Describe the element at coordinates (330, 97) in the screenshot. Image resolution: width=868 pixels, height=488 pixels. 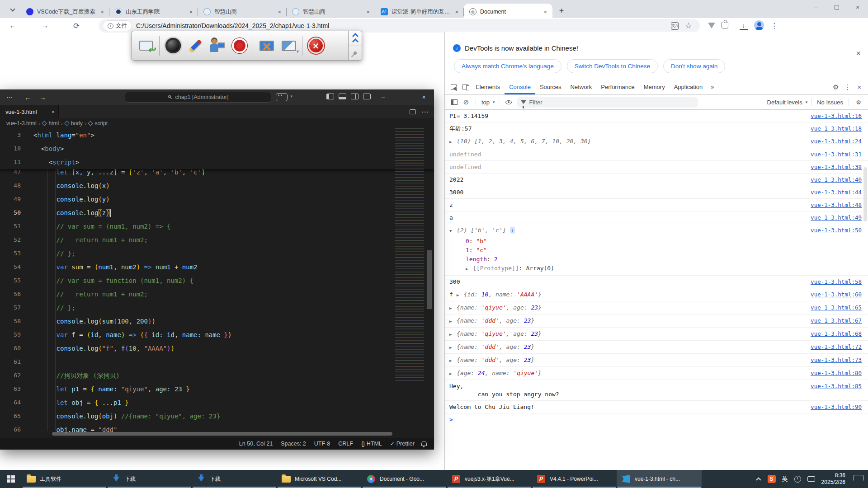
I see `toggle-sidebar-icon` at that location.